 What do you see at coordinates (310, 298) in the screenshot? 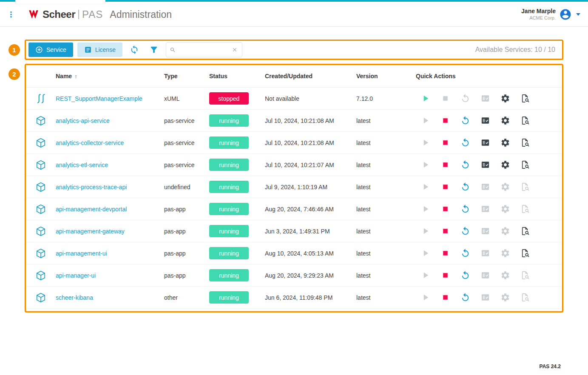
I see `created-updated: Jun 6, 2024, 11:09:48 PM` at bounding box center [310, 298].